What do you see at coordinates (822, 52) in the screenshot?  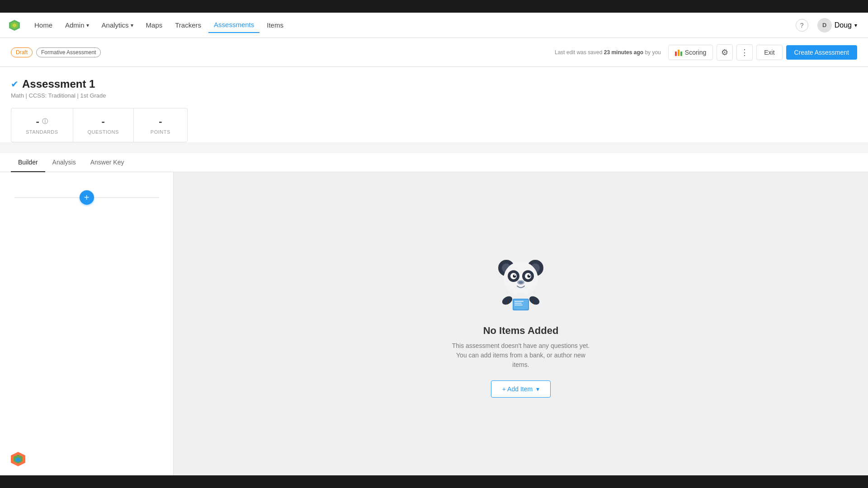 I see `create-assessment-button: Create Assessment` at bounding box center [822, 52].